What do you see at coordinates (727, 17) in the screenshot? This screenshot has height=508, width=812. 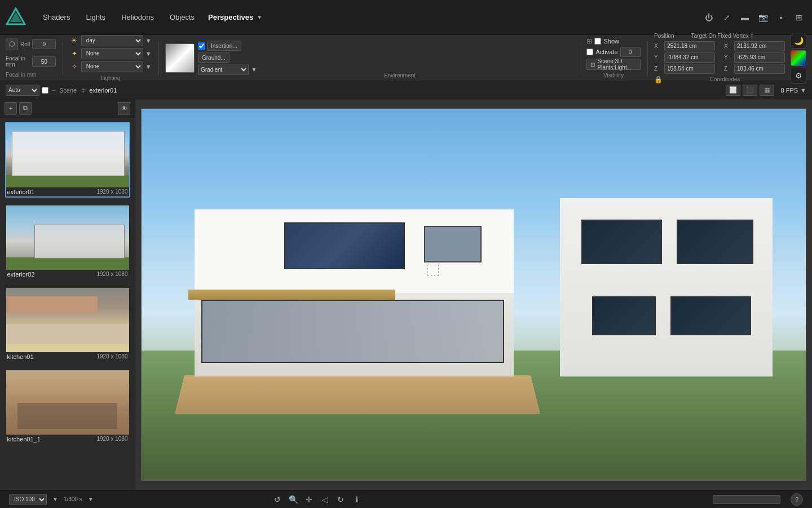 I see `expand-icon: ⤢` at bounding box center [727, 17].